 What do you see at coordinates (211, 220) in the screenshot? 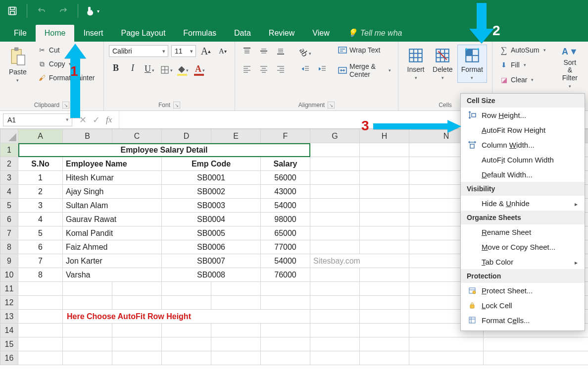
I see `cell: SB0004` at bounding box center [211, 220].